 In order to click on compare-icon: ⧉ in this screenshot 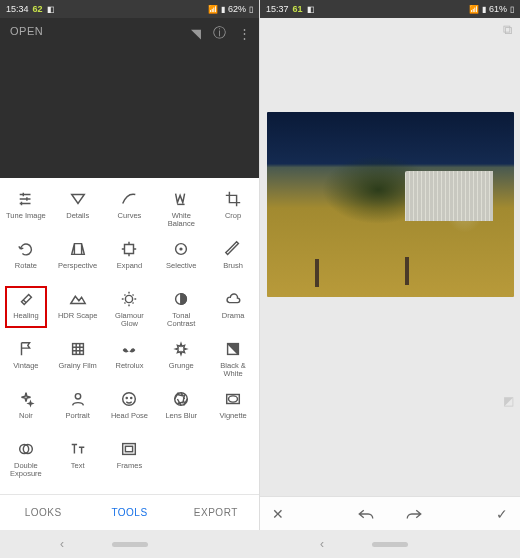, I will do `click(508, 30)`.